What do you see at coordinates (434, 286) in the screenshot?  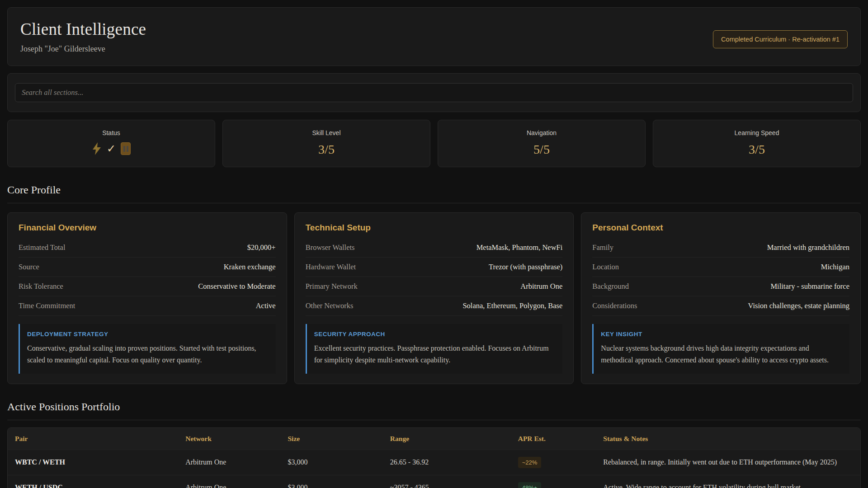 I see `kv-row: Primary Network Arbitrum One` at bounding box center [434, 286].